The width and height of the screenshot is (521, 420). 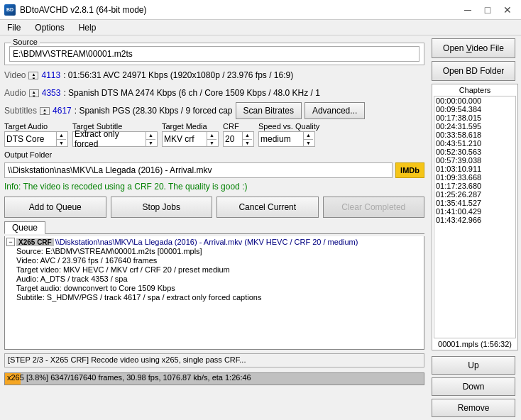 What do you see at coordinates (238, 139) in the screenshot?
I see `crf-select: 20 ▲ ▼` at bounding box center [238, 139].